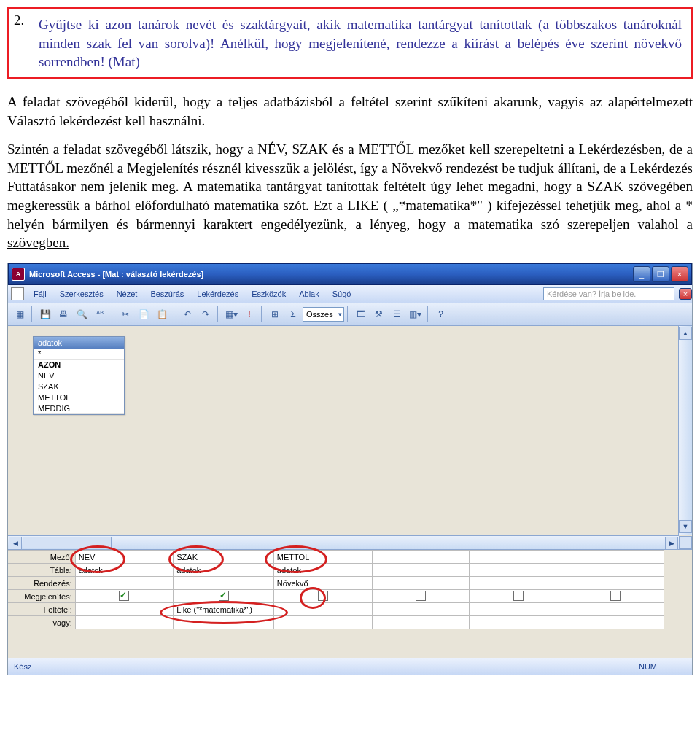 This screenshot has height=746, width=700. I want to click on paragraph-1: A feladat szövegéből kiderül, hogy a tel…, so click(350, 111).